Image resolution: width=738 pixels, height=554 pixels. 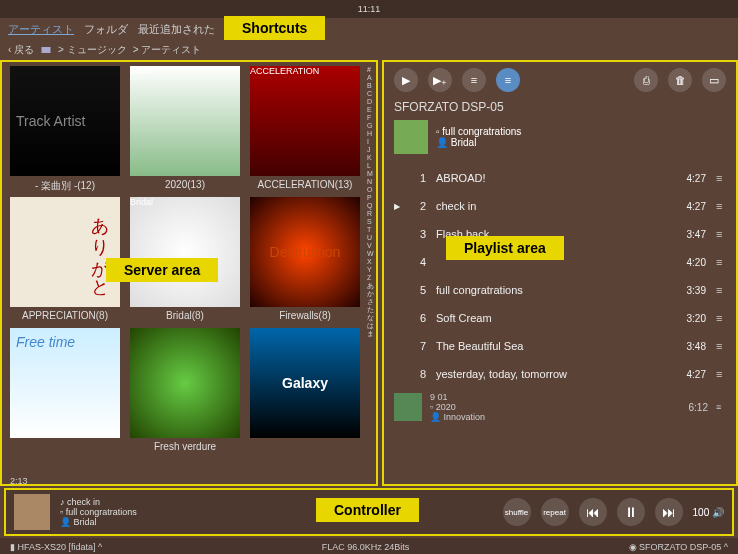 What do you see at coordinates (646, 80) in the screenshot?
I see `save-button: ⎙` at bounding box center [646, 80].